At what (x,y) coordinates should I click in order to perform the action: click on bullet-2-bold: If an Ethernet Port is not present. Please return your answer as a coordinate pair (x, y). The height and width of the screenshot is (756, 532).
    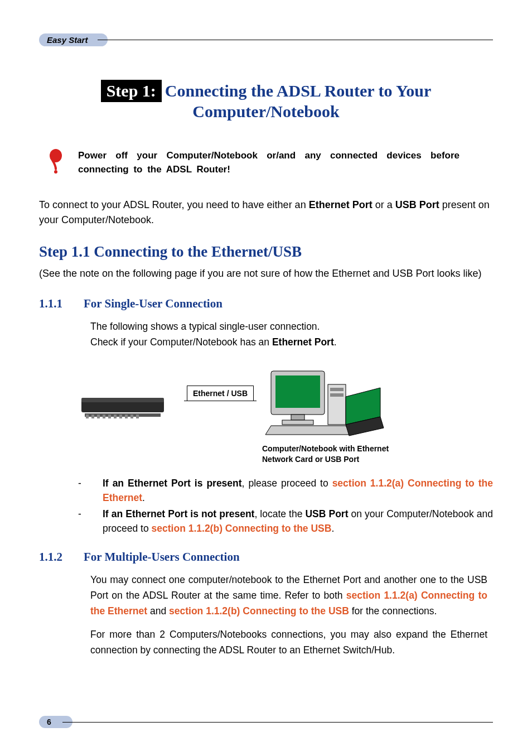
    Looking at the image, I should click on (178, 514).